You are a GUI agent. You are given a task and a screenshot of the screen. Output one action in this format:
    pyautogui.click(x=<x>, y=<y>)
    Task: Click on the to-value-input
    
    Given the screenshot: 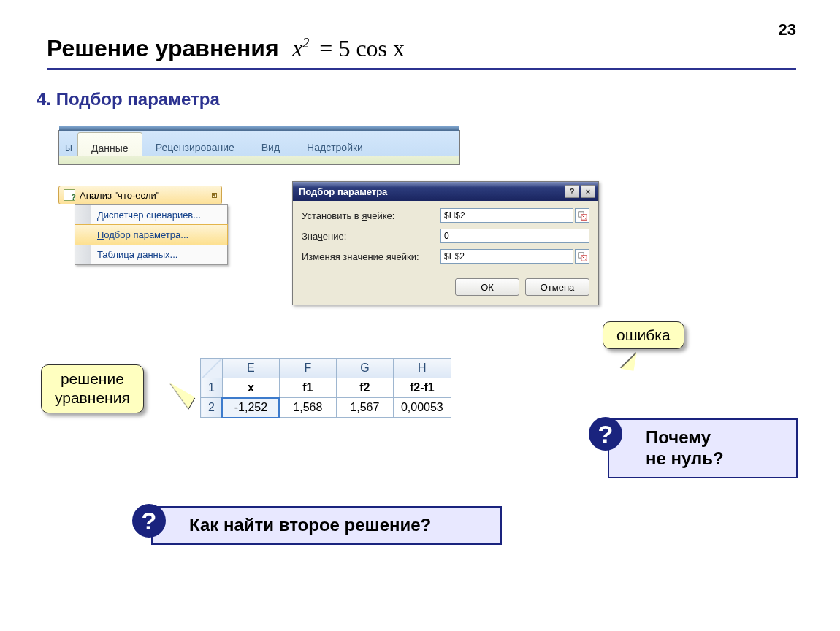 What is the action you would take?
    pyautogui.click(x=515, y=236)
    